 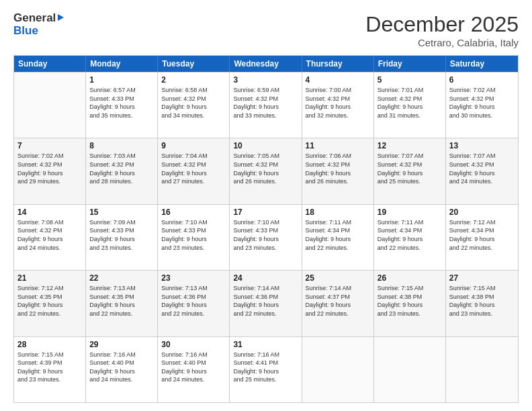 I want to click on day-info: Sunrise: 7:15 AM Sunset: 4:39 PM Dayligh…, so click(x=50, y=367).